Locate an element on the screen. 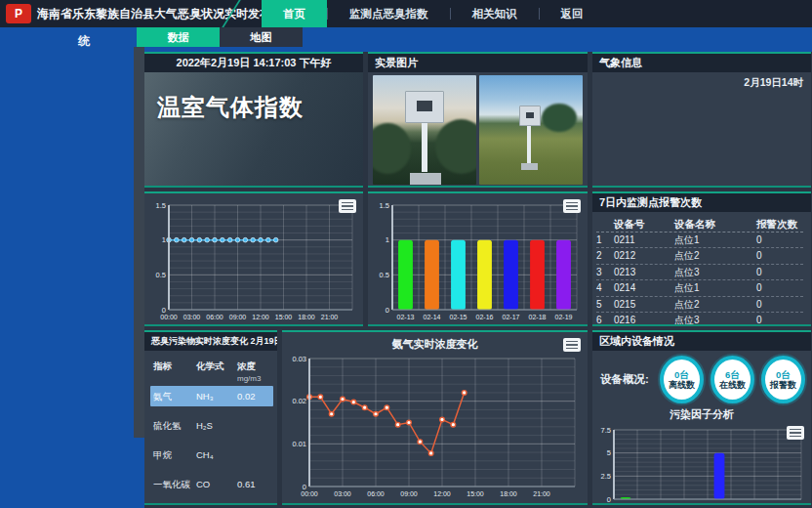 The height and width of the screenshot is (508, 812). device-stats: 设备概况: 0台 离线数 6台 在线数 0台 报警数 is located at coordinates (702, 378).